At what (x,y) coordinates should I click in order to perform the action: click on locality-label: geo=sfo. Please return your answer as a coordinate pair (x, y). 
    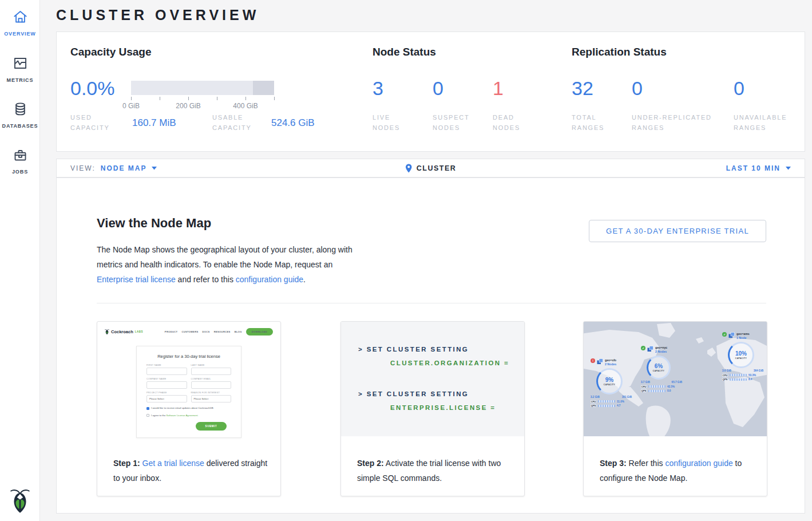
    Looking at the image, I should click on (611, 360).